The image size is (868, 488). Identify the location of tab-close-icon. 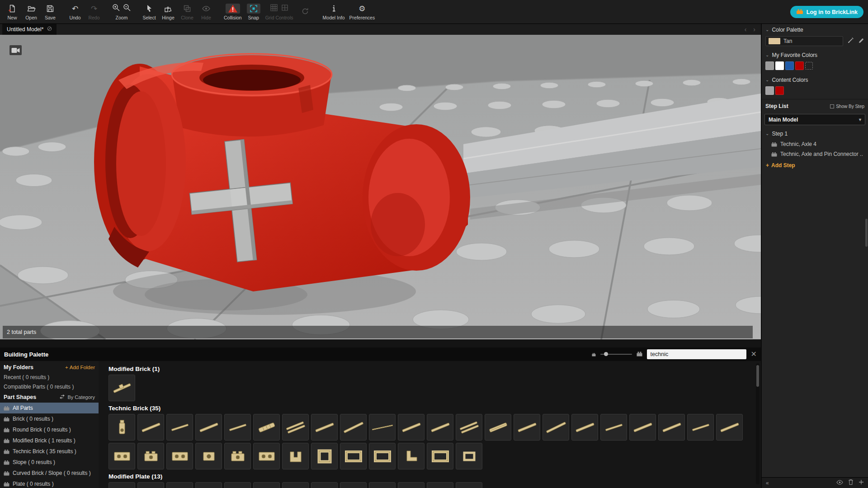
(50, 29).